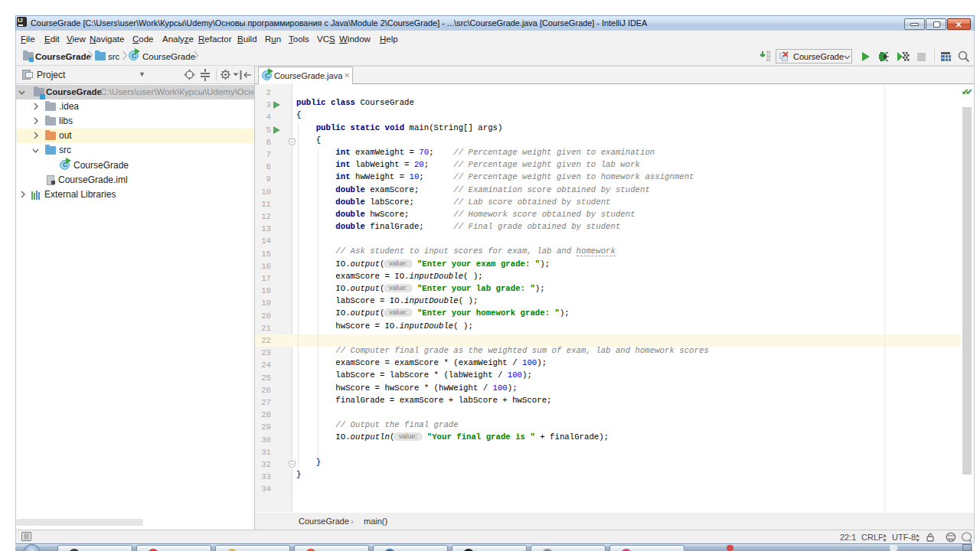  I want to click on svg-text: 01, so click(769, 60).